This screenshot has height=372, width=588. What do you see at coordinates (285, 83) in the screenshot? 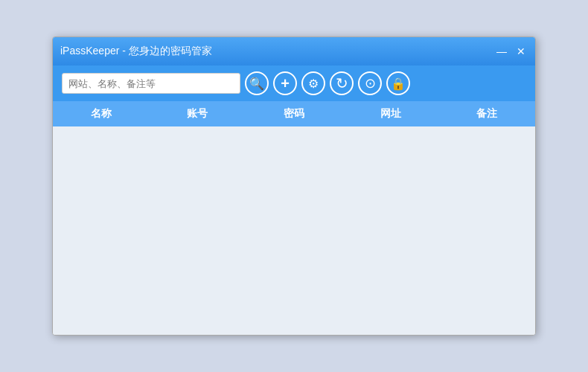
I see `add-button: +` at bounding box center [285, 83].